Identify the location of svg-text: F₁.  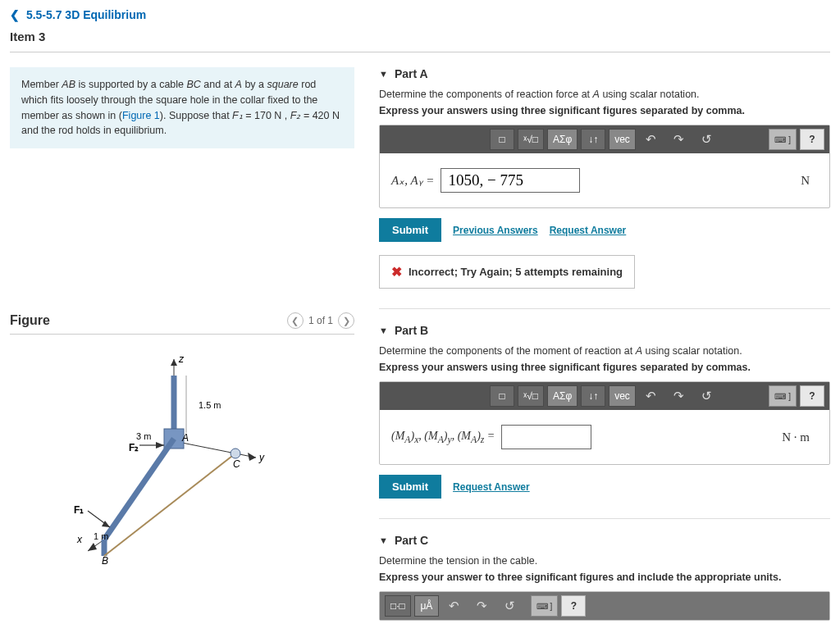
(79, 510).